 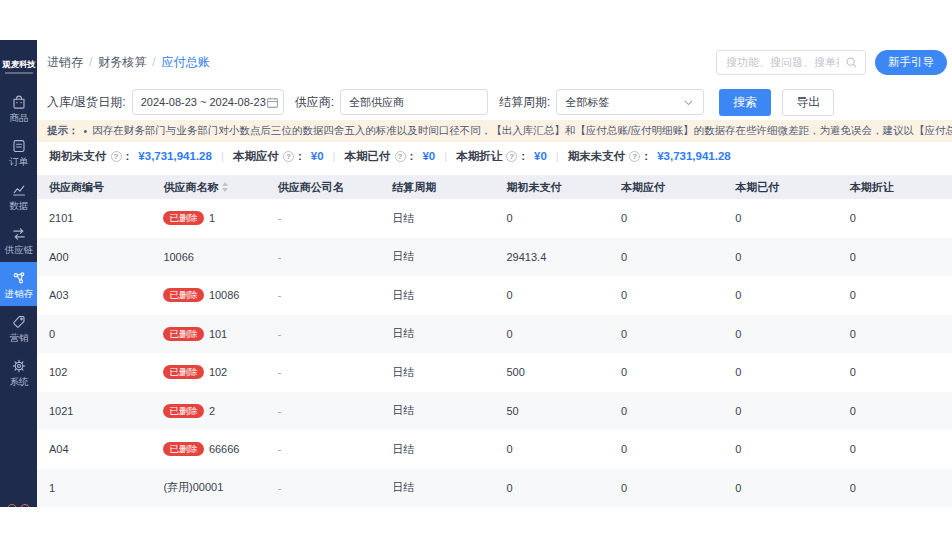 What do you see at coordinates (122, 62) in the screenshot?
I see `breadcrumb-finance: 财务核算` at bounding box center [122, 62].